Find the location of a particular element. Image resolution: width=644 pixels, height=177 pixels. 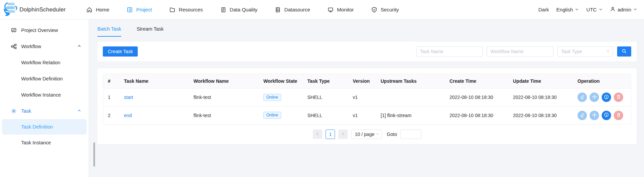

app-title: DolphinScheduler is located at coordinates (42, 10).